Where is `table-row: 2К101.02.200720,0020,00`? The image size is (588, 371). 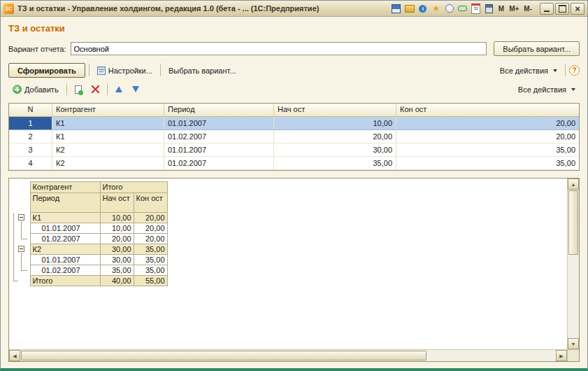
table-row: 2К101.02.200720,0020,00 is located at coordinates (294, 137).